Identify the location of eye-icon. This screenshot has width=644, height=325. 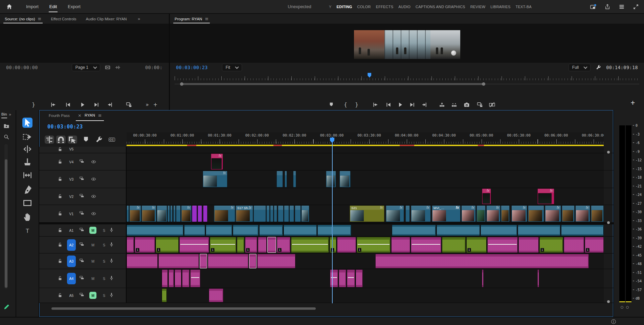
(93, 162).